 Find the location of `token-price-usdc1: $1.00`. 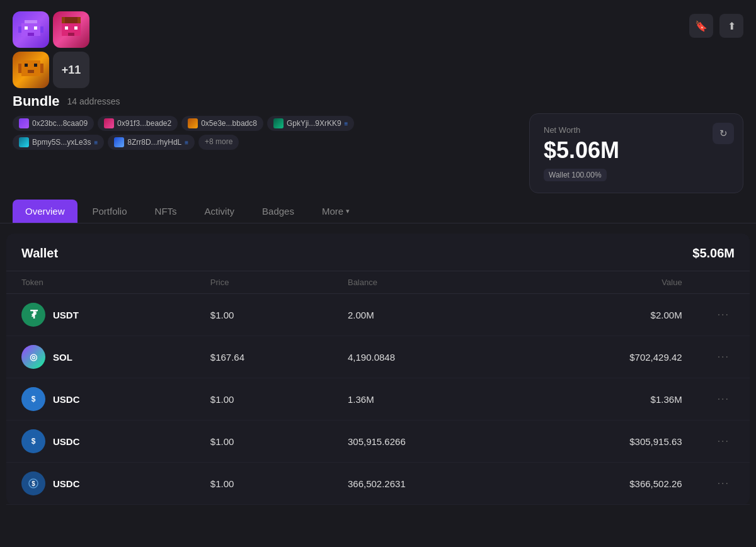

token-price-usdc1: $1.00 is located at coordinates (264, 399).